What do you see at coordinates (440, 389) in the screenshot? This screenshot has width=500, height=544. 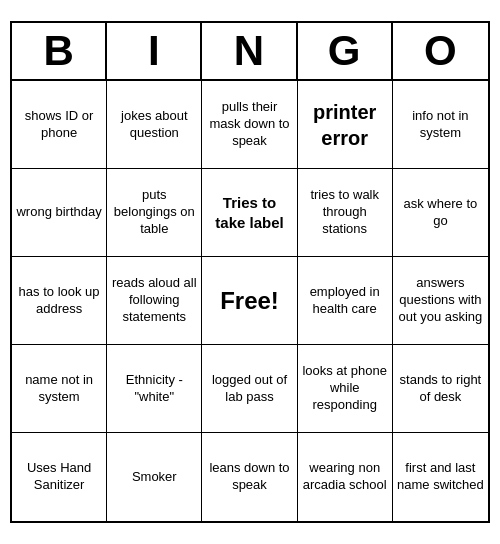 I see `bingo-cell-text-19: stands to right of desk` at bounding box center [440, 389].